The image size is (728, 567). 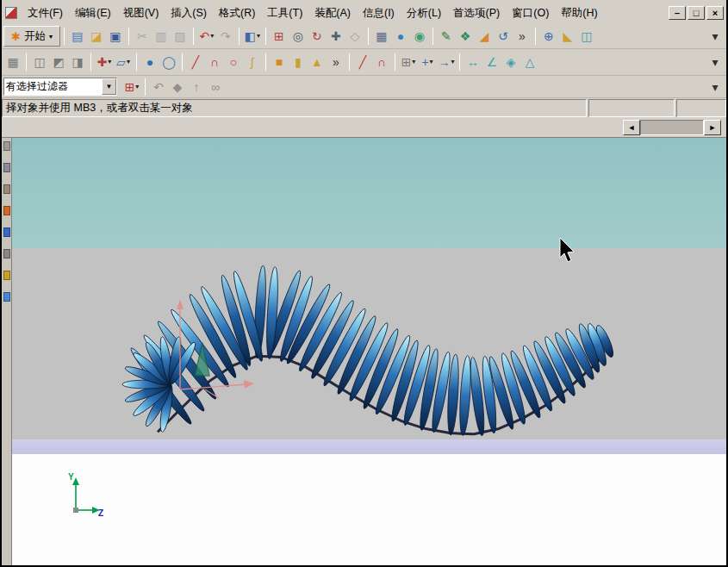 What do you see at coordinates (252, 36) in the screenshot?
I see `display-part-icon: ◧▾` at bounding box center [252, 36].